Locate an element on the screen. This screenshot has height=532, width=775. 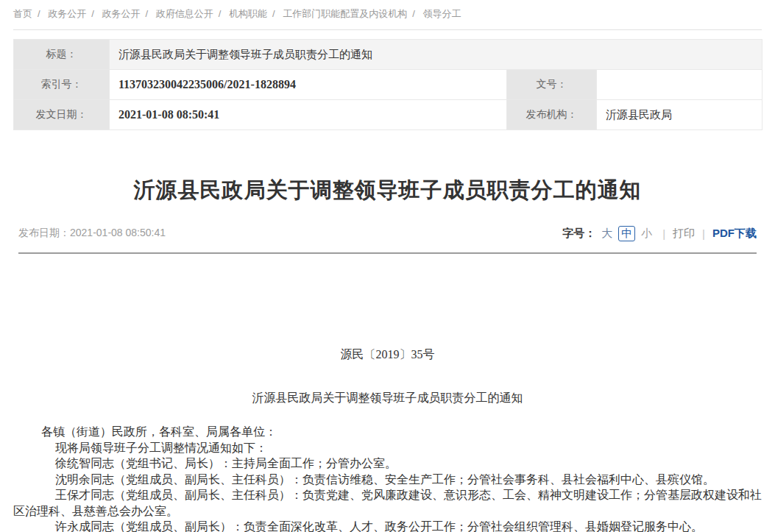
font-size-medium-button: 中 is located at coordinates (627, 234).